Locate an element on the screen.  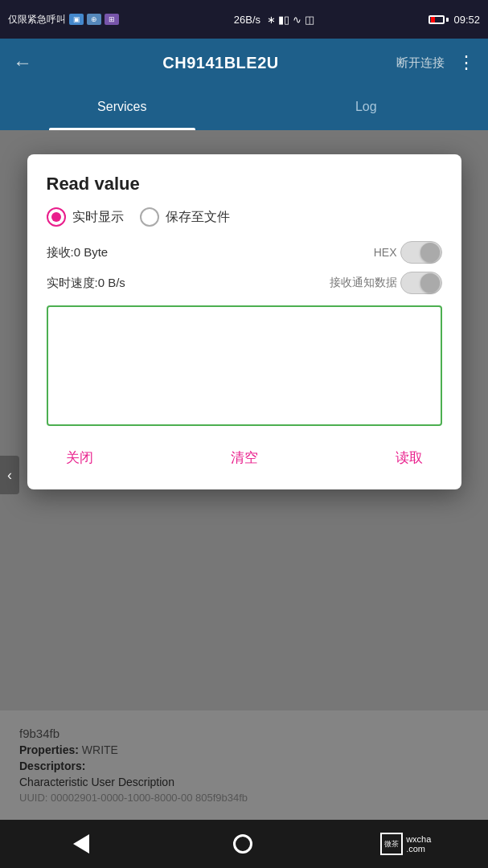
time-display: 09:52 is located at coordinates (466, 19).